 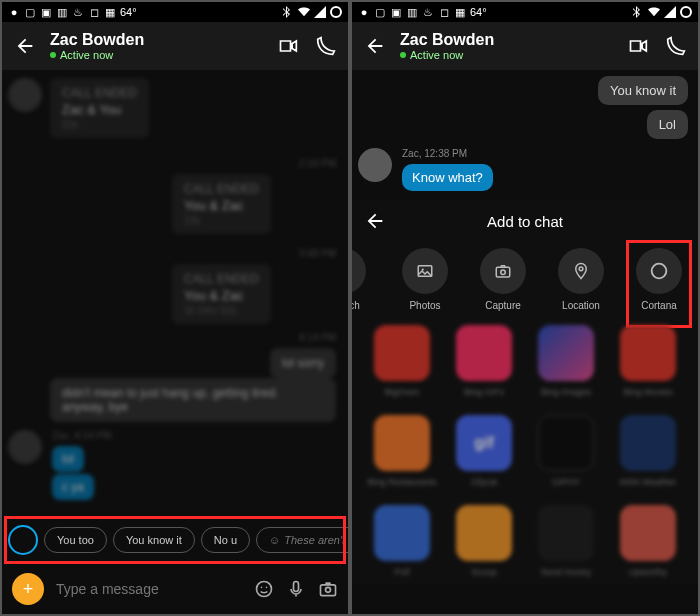 I want to click on app-tile: Send money, so click(x=566, y=541).